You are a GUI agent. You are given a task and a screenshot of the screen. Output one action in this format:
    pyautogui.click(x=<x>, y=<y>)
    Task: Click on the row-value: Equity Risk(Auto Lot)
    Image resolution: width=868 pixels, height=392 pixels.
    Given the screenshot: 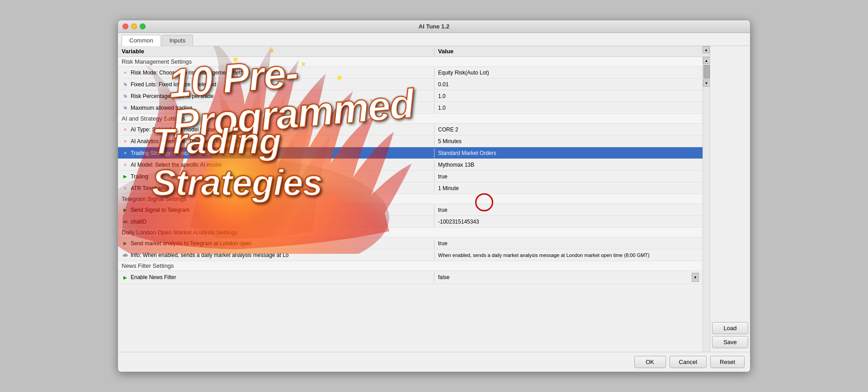 What is the action you would take?
    pyautogui.click(x=569, y=73)
    